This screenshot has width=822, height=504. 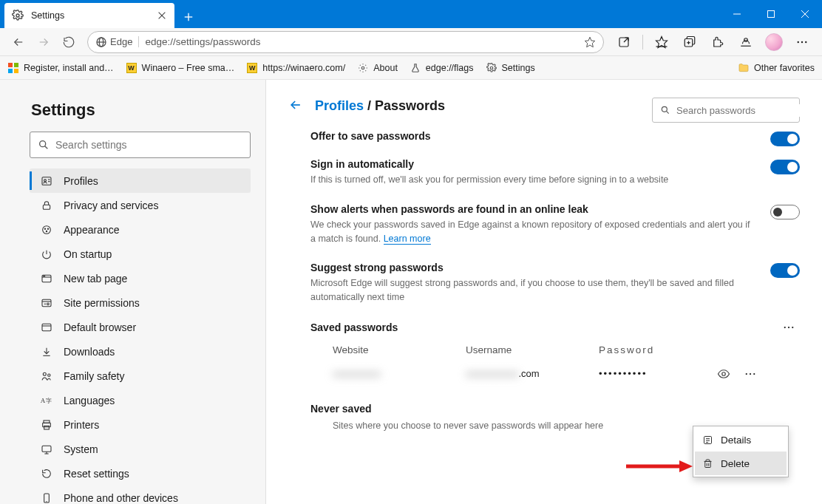 I want to click on svg-text: 字, so click(x=49, y=401).